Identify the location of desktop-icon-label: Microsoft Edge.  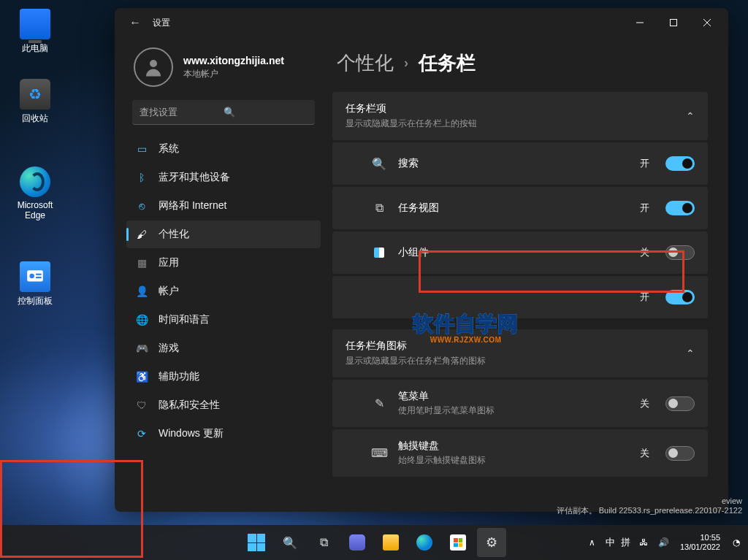
(35, 210).